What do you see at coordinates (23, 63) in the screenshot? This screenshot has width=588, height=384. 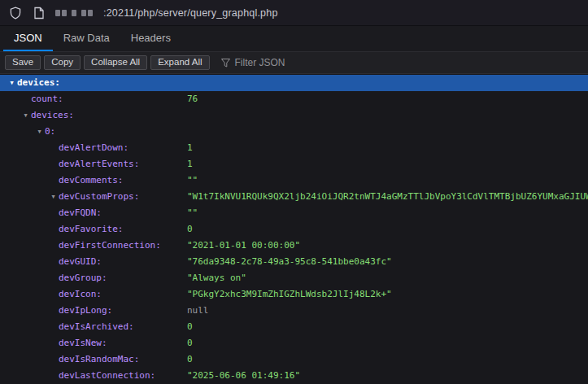 I see `save-button: Save` at bounding box center [23, 63].